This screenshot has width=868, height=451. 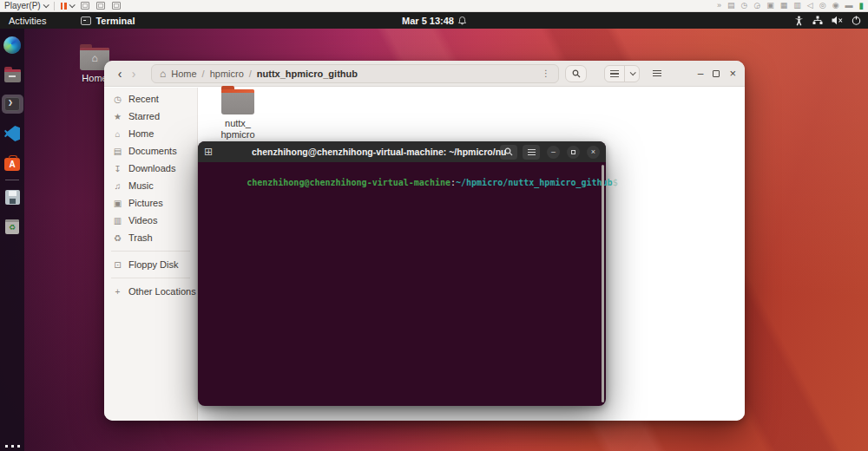 What do you see at coordinates (118, 220) in the screenshot?
I see `video-icon: ▥` at bounding box center [118, 220].